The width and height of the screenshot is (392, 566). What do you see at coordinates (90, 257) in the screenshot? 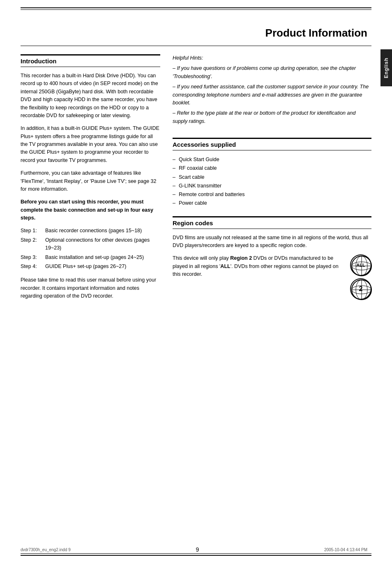
I see `step-row-3: Step 3: Basic installation and set-up (p…` at bounding box center [90, 257].